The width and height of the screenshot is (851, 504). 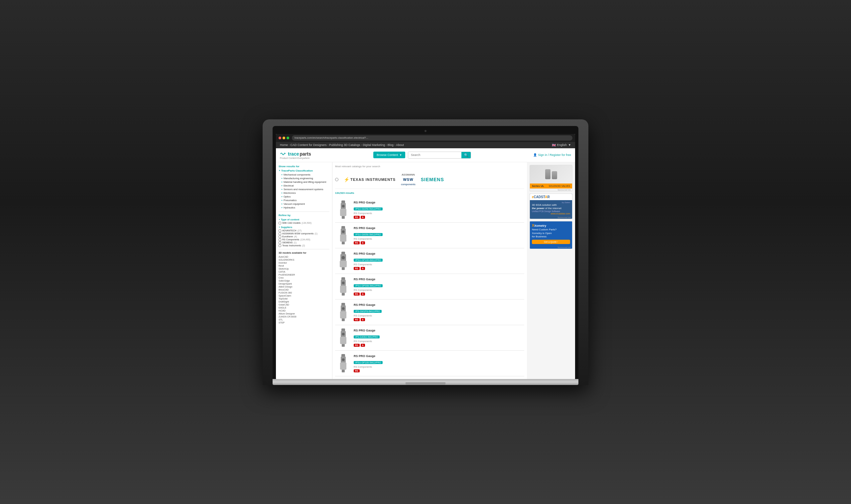 What do you see at coordinates (304, 263) in the screenshot?
I see `cad-inventor: Inventor` at bounding box center [304, 263].